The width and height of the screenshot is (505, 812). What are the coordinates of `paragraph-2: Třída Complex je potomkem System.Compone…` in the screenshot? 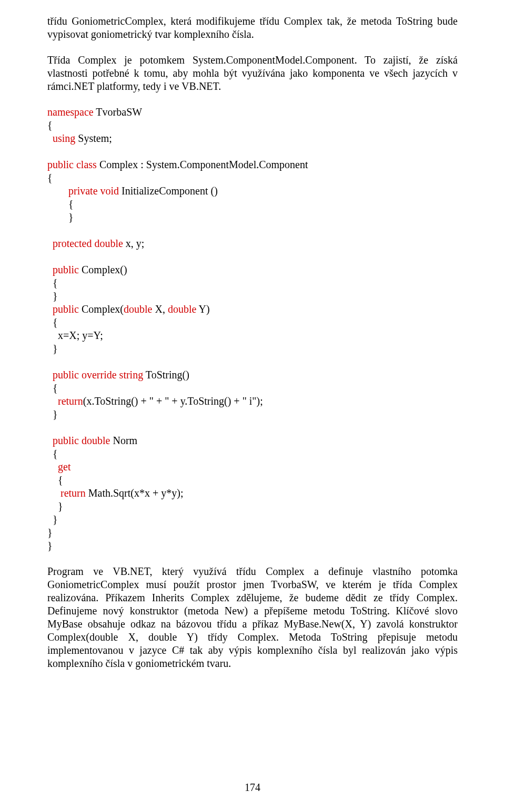 It's located at (252, 74).